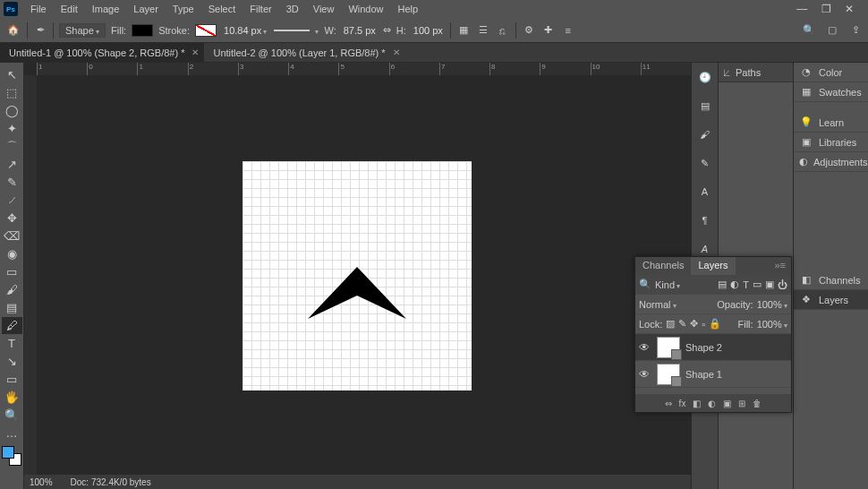 The height and width of the screenshot is (489, 868). I want to click on panel-tab-channels: ◧Channels, so click(830, 280).